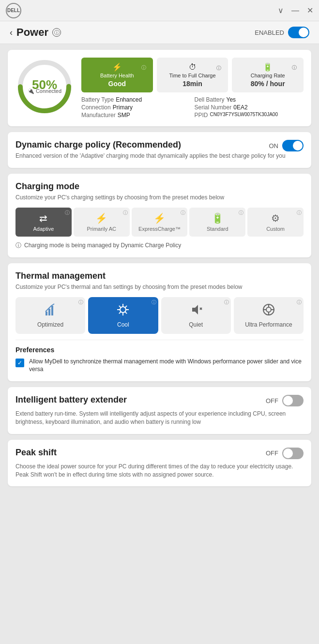 The image size is (319, 644). Describe the element at coordinates (268, 325) in the screenshot. I see `thermal-ultra-label: Ultra Performance` at that location.